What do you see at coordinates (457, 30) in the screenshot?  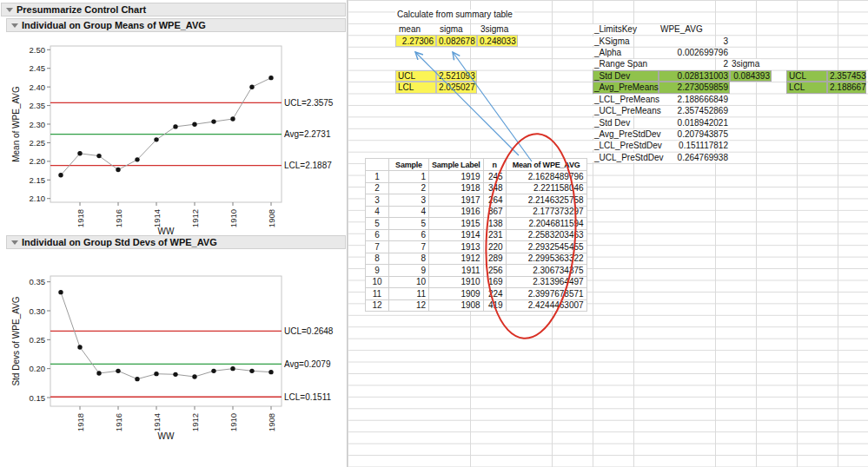 I see `summary-header-sigma: sigma` at bounding box center [457, 30].